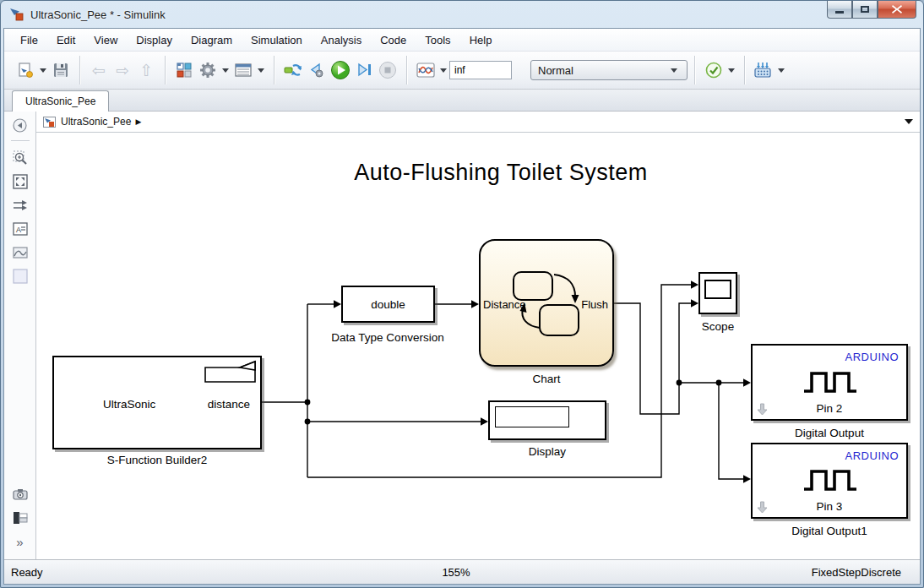 The height and width of the screenshot is (588, 924). What do you see at coordinates (462, 14) in the screenshot?
I see `title-bar: UltraSonic_Pee * - Simulink` at bounding box center [462, 14].